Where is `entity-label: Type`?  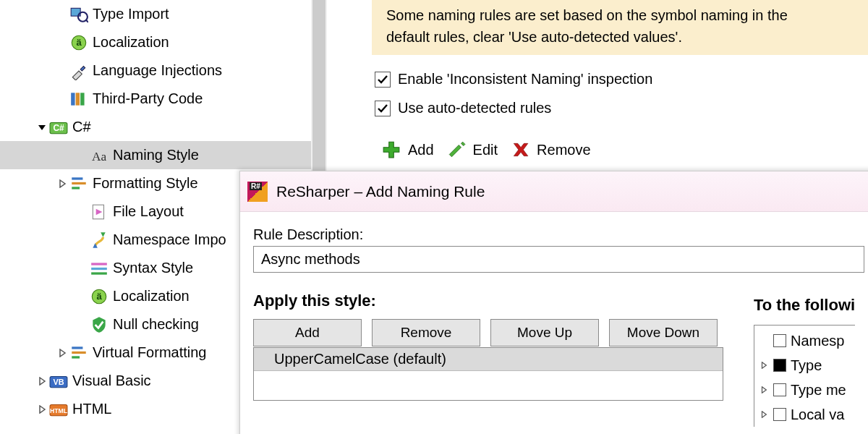
entity-label: Type is located at coordinates (806, 366).